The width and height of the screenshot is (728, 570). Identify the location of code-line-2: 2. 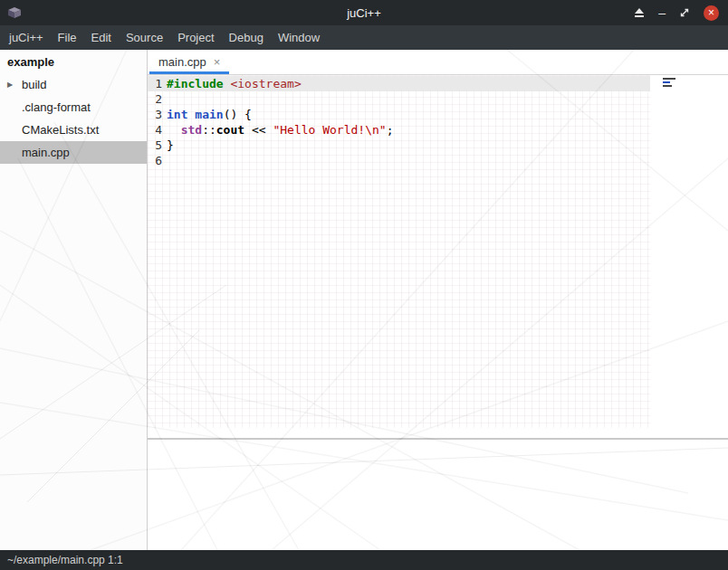
(438, 100).